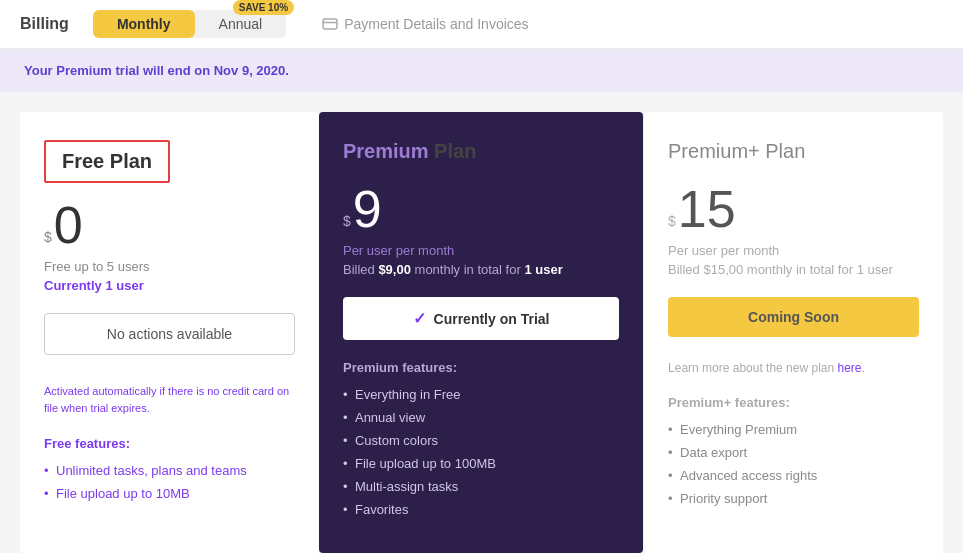  I want to click on premium-plus-price-number: 15, so click(707, 209).